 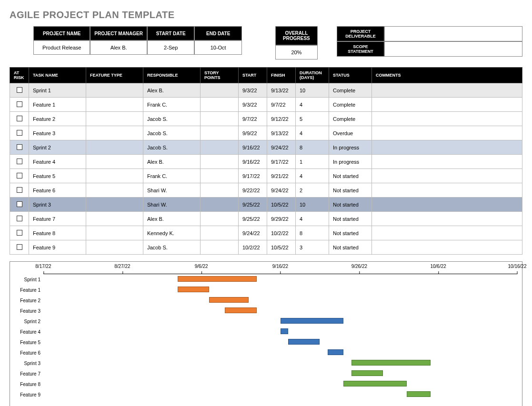 What do you see at coordinates (312, 190) in the screenshot?
I see `cell-duration: 2` at bounding box center [312, 190].